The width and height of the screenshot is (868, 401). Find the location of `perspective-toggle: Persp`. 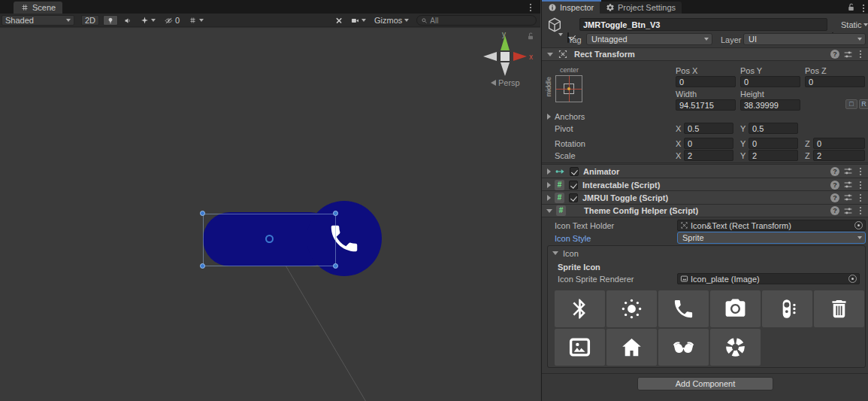

perspective-toggle: Persp is located at coordinates (505, 83).